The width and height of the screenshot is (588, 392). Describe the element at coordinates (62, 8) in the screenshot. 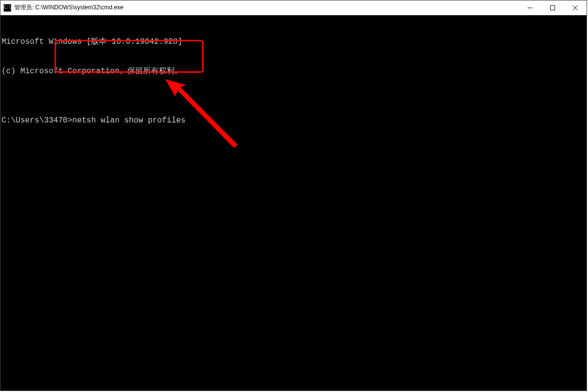

I see `titlebar-left: C:\ 管理员: C:\WINDOWS\system32\cmd.exe` at that location.